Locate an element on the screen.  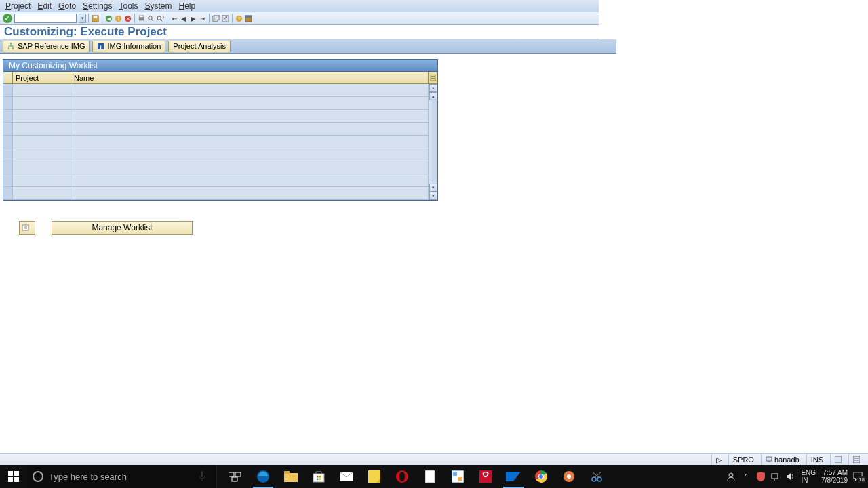
network-icon is located at coordinates (776, 476).